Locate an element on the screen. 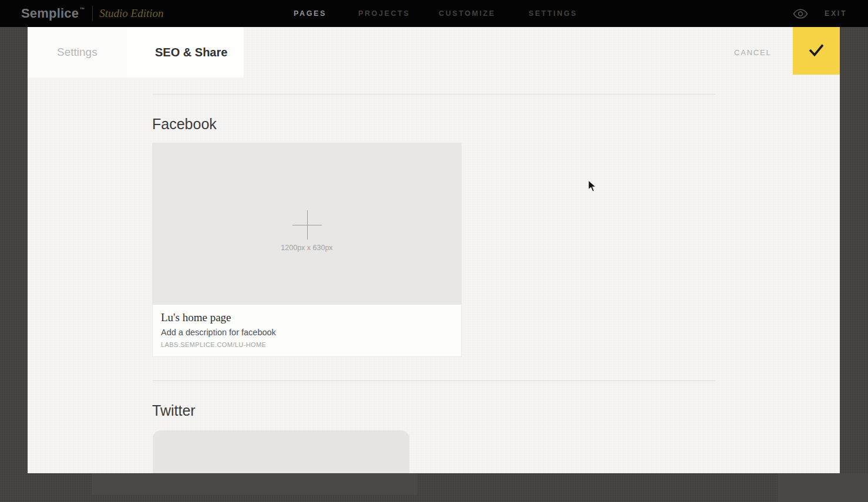 The image size is (868, 502). facebook-section-heading: Facebook is located at coordinates (184, 124).